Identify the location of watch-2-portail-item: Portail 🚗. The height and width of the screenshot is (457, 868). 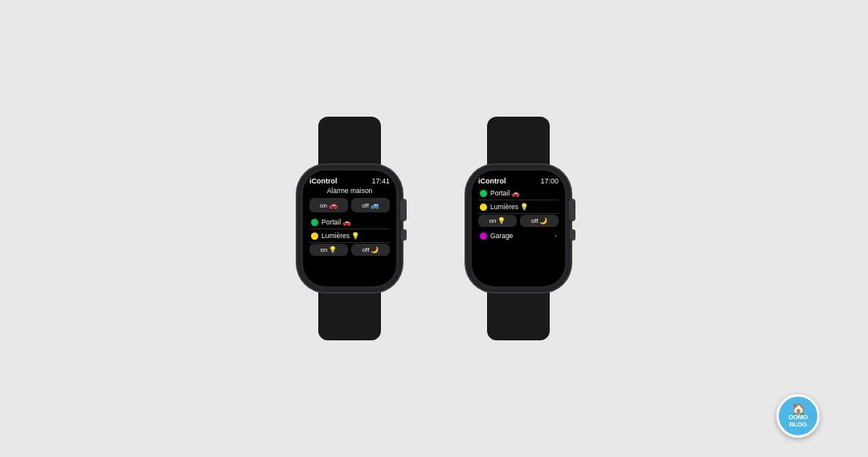
(518, 193).